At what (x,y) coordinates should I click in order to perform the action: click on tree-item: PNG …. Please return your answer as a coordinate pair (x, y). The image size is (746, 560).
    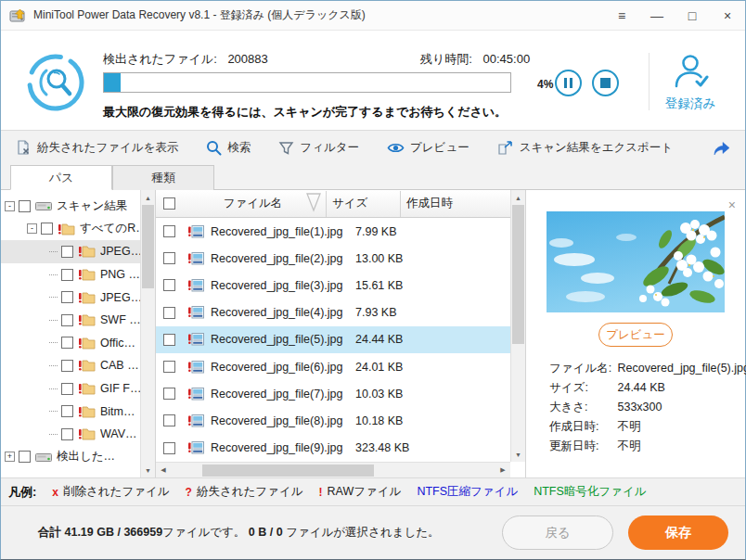
    Looking at the image, I should click on (78, 274).